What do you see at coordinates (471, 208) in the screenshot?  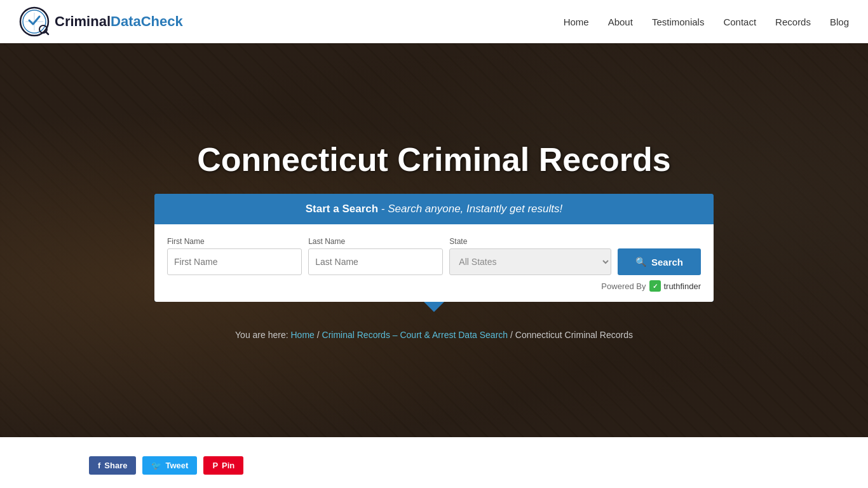 I see `search-header-italic: - Search anyone, Instantly get results!` at bounding box center [471, 208].